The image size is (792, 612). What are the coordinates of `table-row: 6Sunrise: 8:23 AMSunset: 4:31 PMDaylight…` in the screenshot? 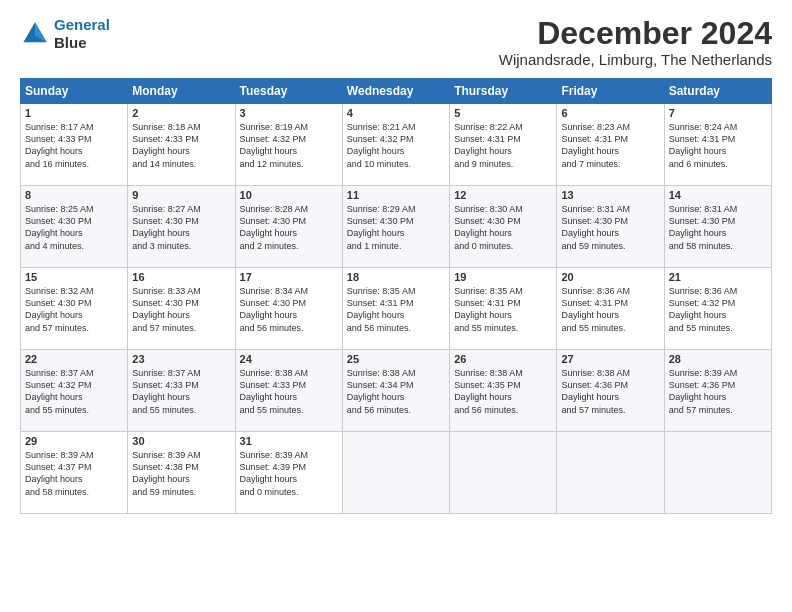 It's located at (610, 145).